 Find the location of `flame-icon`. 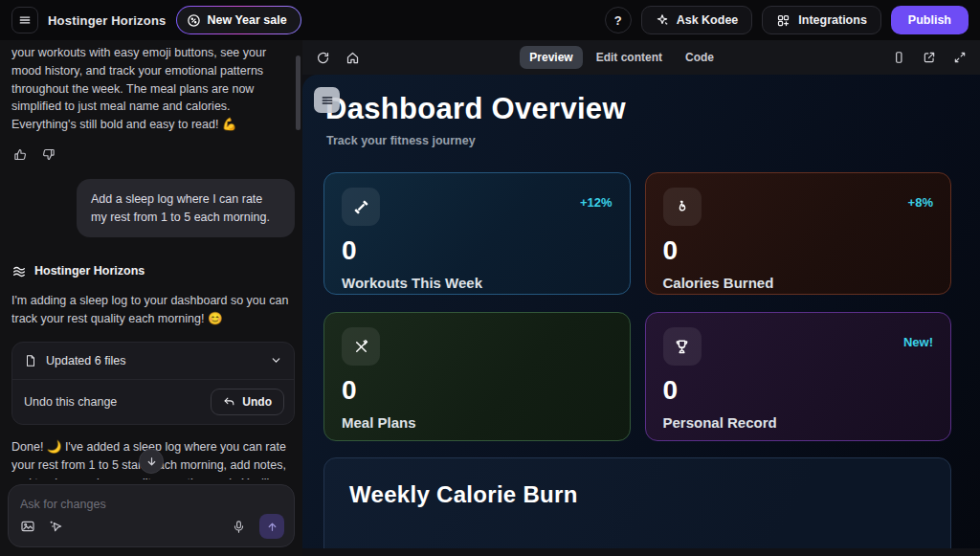

flame-icon is located at coordinates (682, 207).